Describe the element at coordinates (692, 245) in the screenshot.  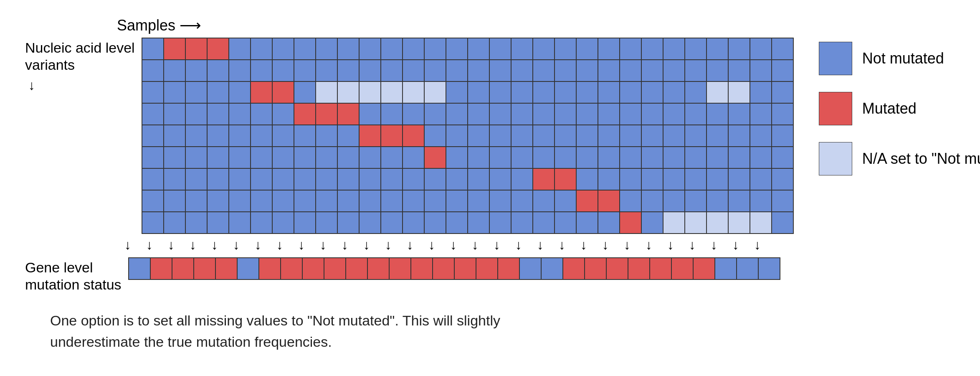
I see `down-arrow-26: ↓` at that location.